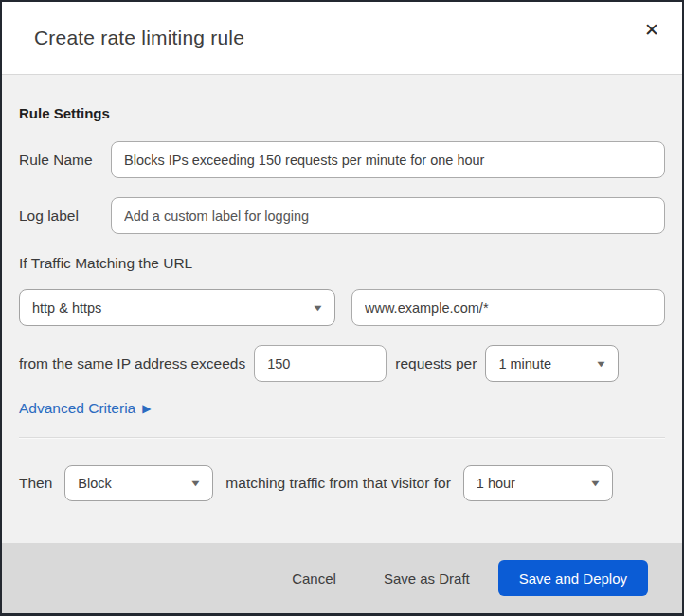 This screenshot has width=684, height=616. Describe the element at coordinates (64, 160) in the screenshot. I see `rule-name-label: Rule Name` at that location.